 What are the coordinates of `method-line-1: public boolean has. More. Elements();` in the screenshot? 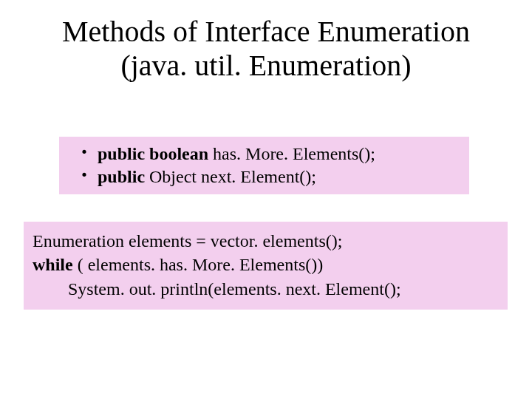 It's located at (272, 154).